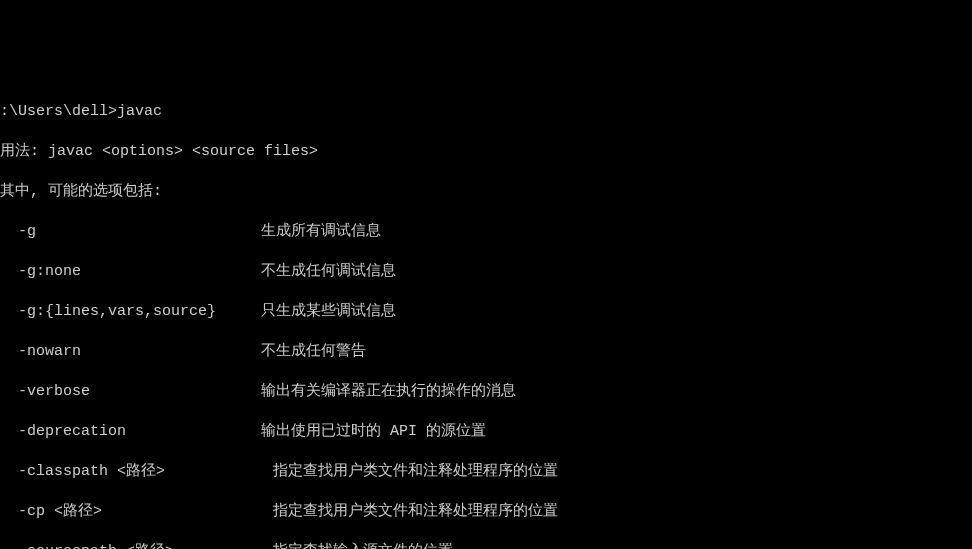 The image size is (972, 549). Describe the element at coordinates (486, 232) in the screenshot. I see `option-line: -g 生成所有调试信息` at that location.